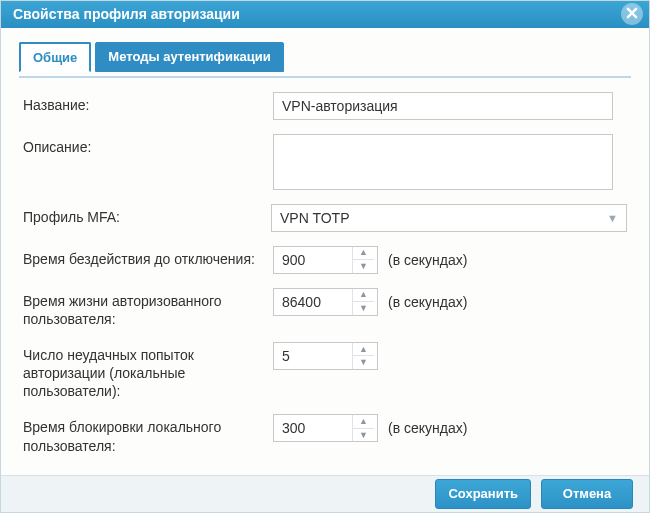  What do you see at coordinates (483, 494) in the screenshot?
I see `save-button-label: Сохранить` at bounding box center [483, 494].